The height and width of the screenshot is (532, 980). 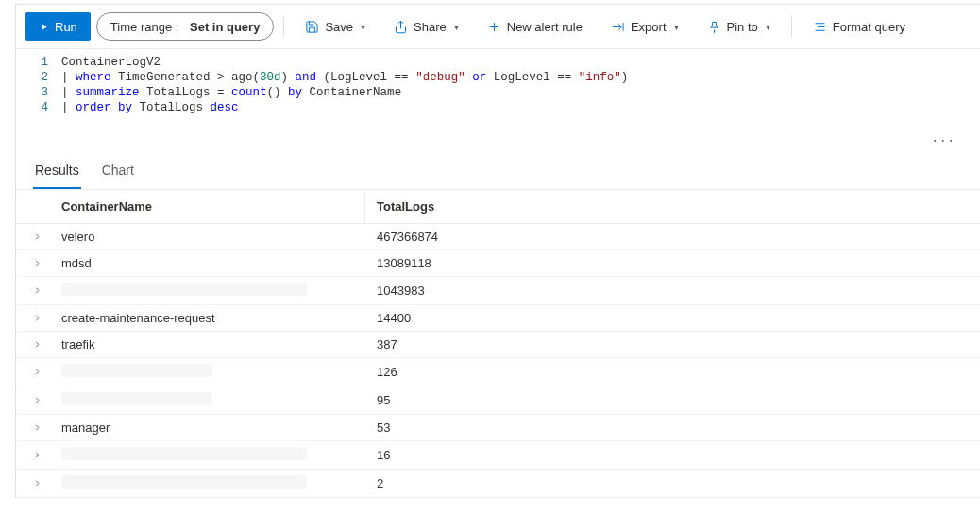 What do you see at coordinates (498, 264) in the screenshot?
I see `table-row: mdsd13089118` at bounding box center [498, 264].